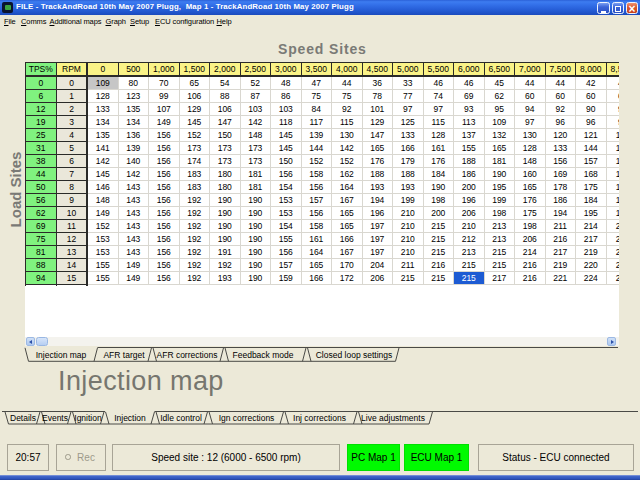 This screenshot has width=640, height=480. Describe the element at coordinates (88, 418) in the screenshot. I see `svg-text: Ignition` at that location.